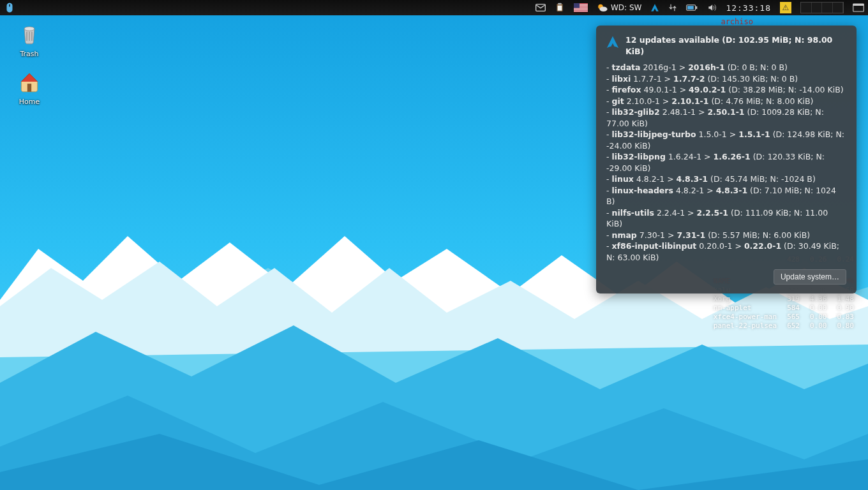 The height and width of the screenshot is (490, 868). What do you see at coordinates (858, 8) in the screenshot?
I see `show-desktop-icon` at bounding box center [858, 8].